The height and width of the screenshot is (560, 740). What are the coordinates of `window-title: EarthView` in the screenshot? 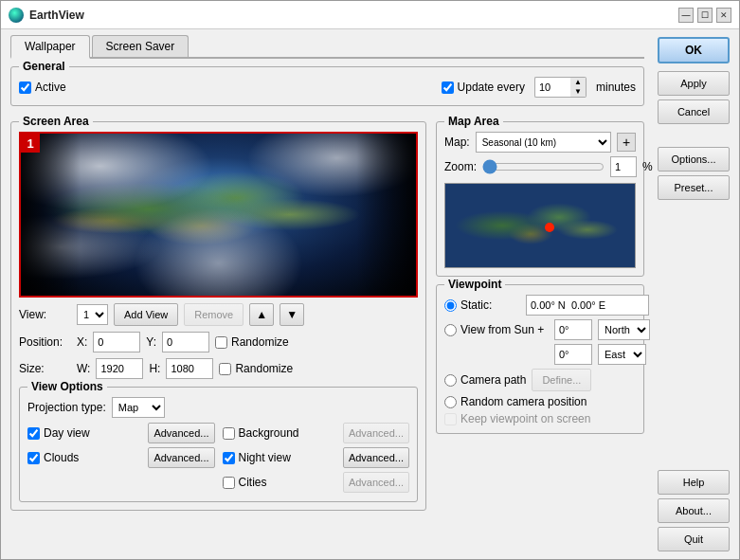 It's located at (354, 15).